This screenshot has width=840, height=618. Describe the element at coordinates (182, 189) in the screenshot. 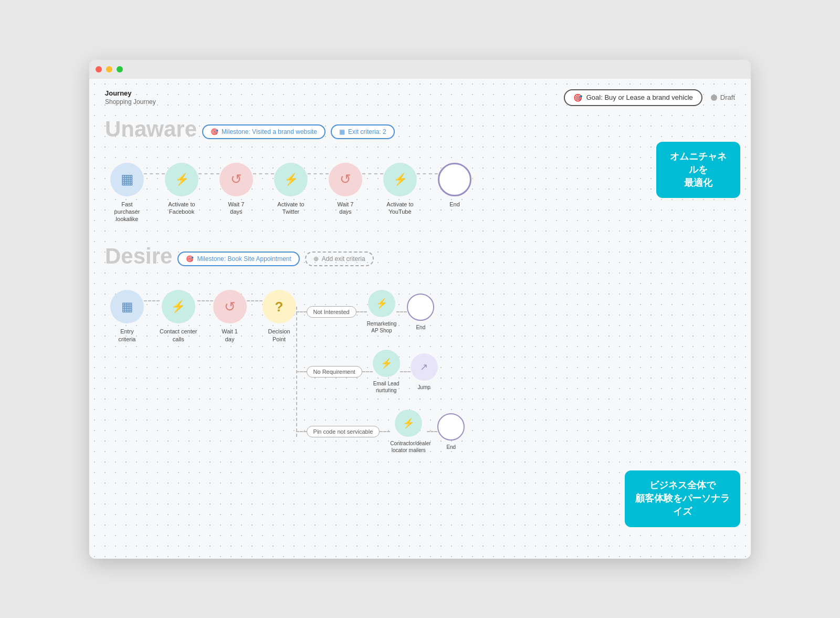

I see `node-activate-facebook: ⚡ Activate toFacebook` at that location.